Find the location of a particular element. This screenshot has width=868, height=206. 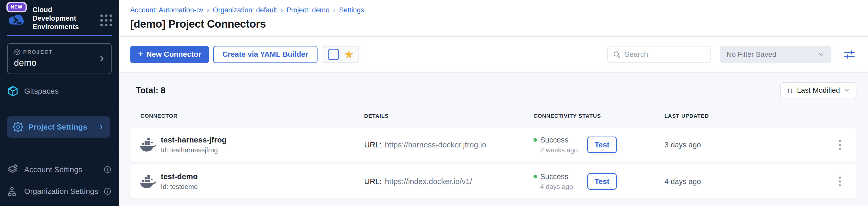

details-cell: URL: https://index.docker.io/v1/ is located at coordinates (449, 181).